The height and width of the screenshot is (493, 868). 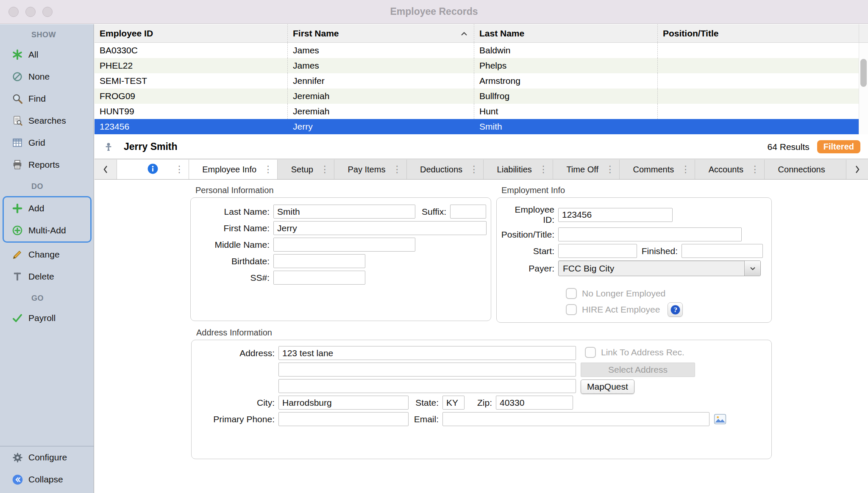 What do you see at coordinates (598, 251) in the screenshot?
I see `start-date-input` at bounding box center [598, 251].